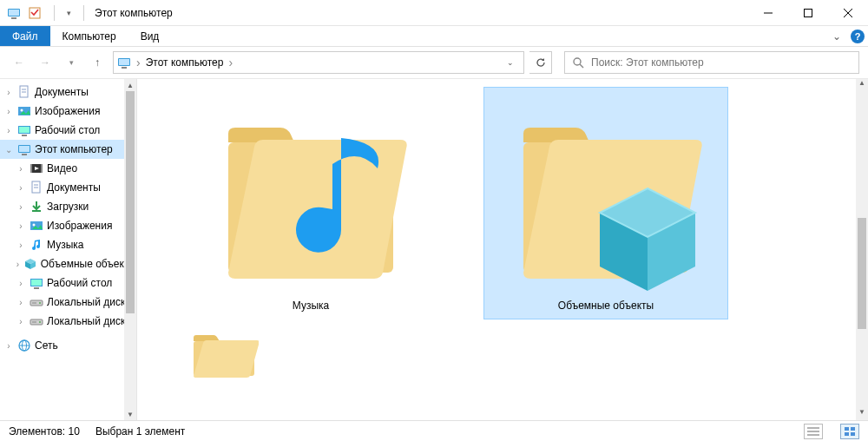 The image size is (868, 441). I want to click on address-history-button: ⌄, so click(510, 63).